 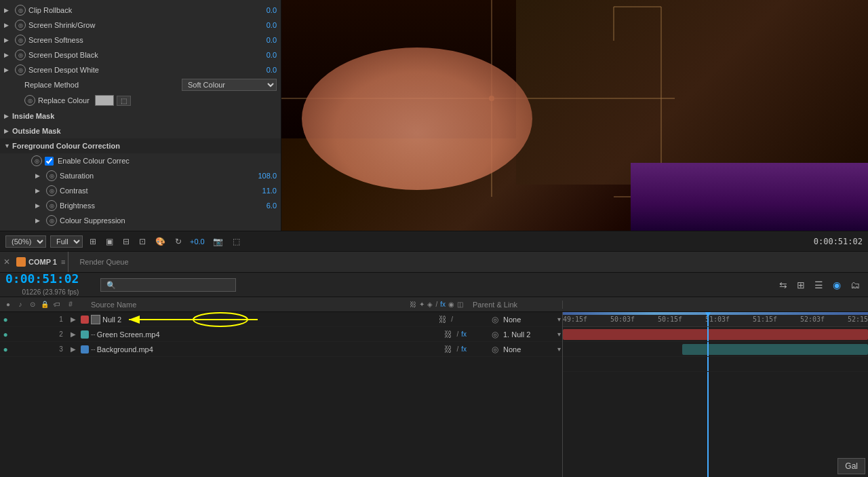 What do you see at coordinates (140, 55) in the screenshot?
I see `screen-despot-black-row: ▶ ◎ Screen Despot Black 0.0` at bounding box center [140, 55].